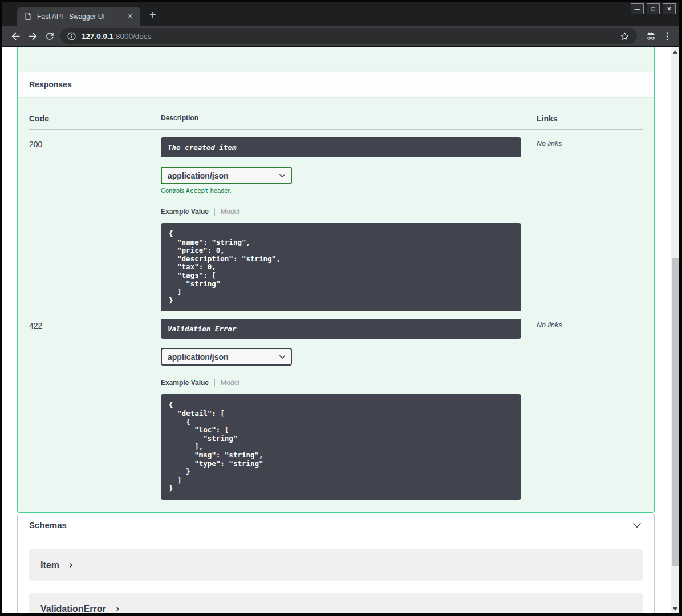  What do you see at coordinates (336, 84) in the screenshot?
I see `responses-section-header: Responses` at bounding box center [336, 84].